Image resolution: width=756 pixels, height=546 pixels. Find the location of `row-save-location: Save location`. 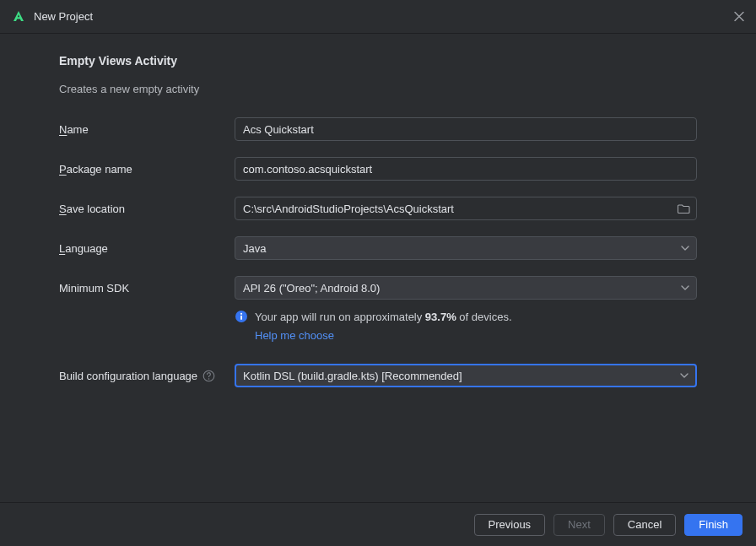

row-save-location: Save location is located at coordinates (378, 208).